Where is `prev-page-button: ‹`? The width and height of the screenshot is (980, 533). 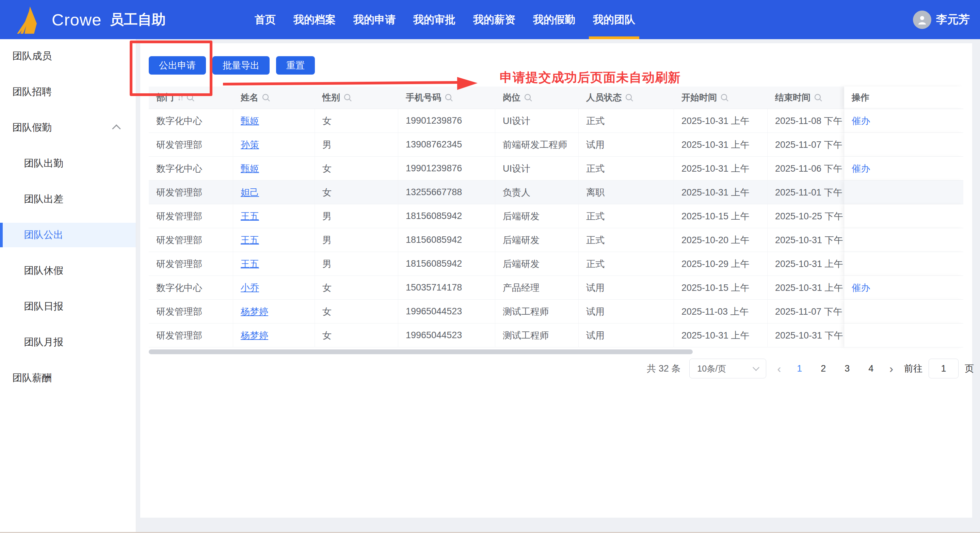
prev-page-button: ‹ is located at coordinates (779, 369).